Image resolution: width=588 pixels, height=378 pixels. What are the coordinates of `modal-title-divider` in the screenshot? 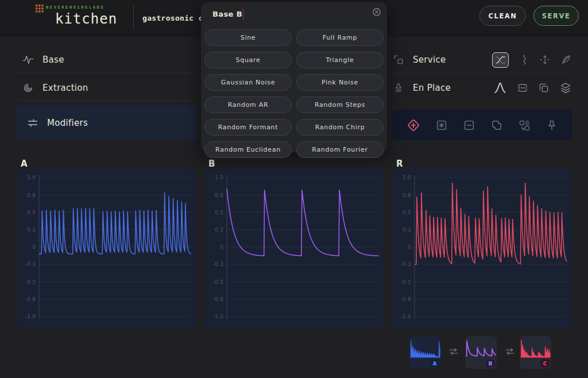 It's located at (243, 14).